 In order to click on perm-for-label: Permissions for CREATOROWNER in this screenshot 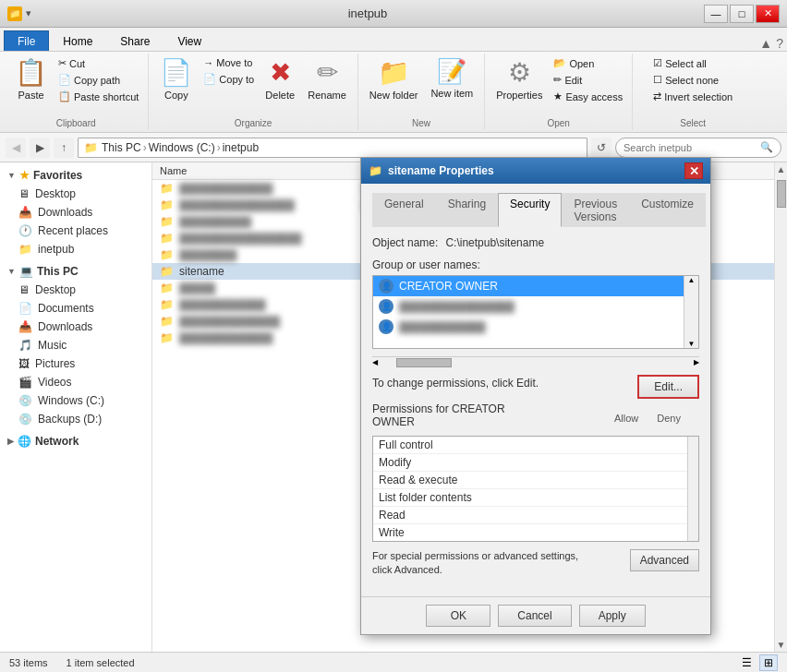, I will do `click(439, 415)`.